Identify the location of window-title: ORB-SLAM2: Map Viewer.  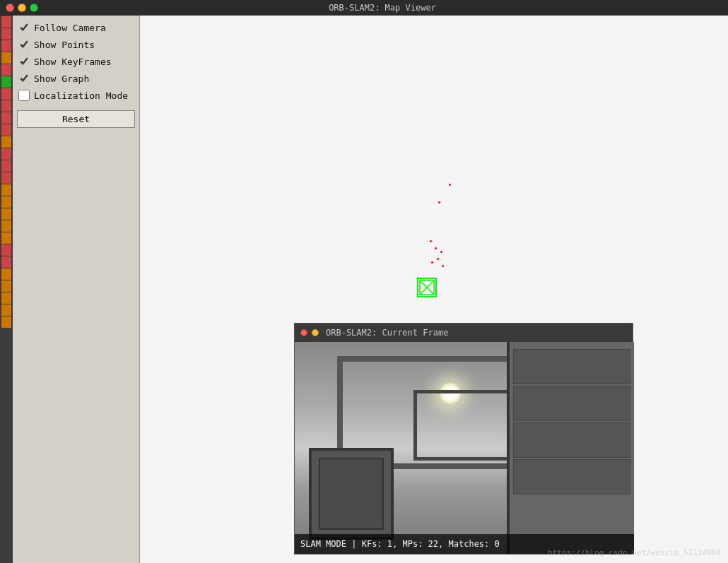
(382, 8).